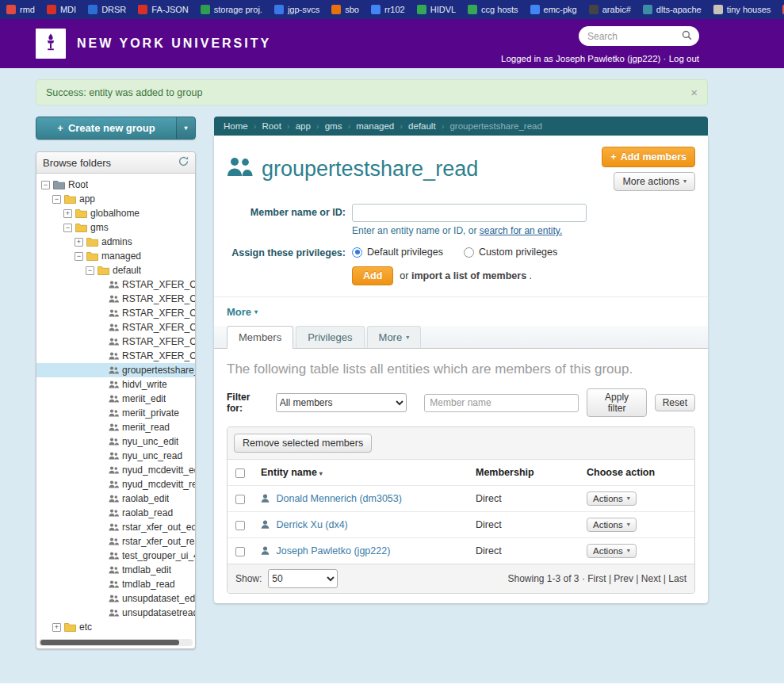 The height and width of the screenshot is (696, 784). What do you see at coordinates (742, 10) in the screenshot?
I see `bookmark-tiny-houses: tiny houses` at bounding box center [742, 10].